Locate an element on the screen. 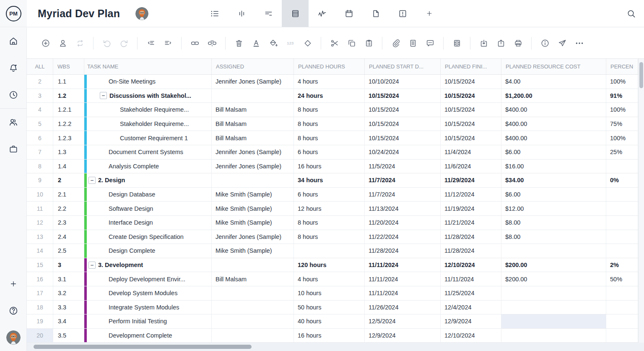  sidebar-recent-button is located at coordinates (13, 95).